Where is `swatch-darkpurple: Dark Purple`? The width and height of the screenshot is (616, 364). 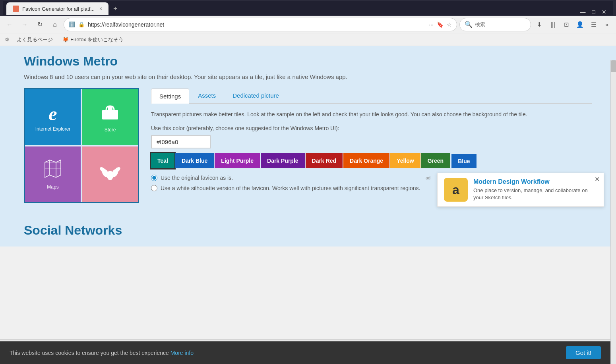 swatch-darkpurple: Dark Purple is located at coordinates (283, 161).